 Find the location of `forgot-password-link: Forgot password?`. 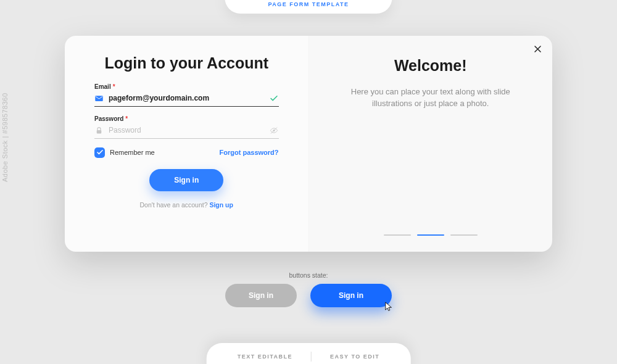

forgot-password-link: Forgot password? is located at coordinates (249, 152).